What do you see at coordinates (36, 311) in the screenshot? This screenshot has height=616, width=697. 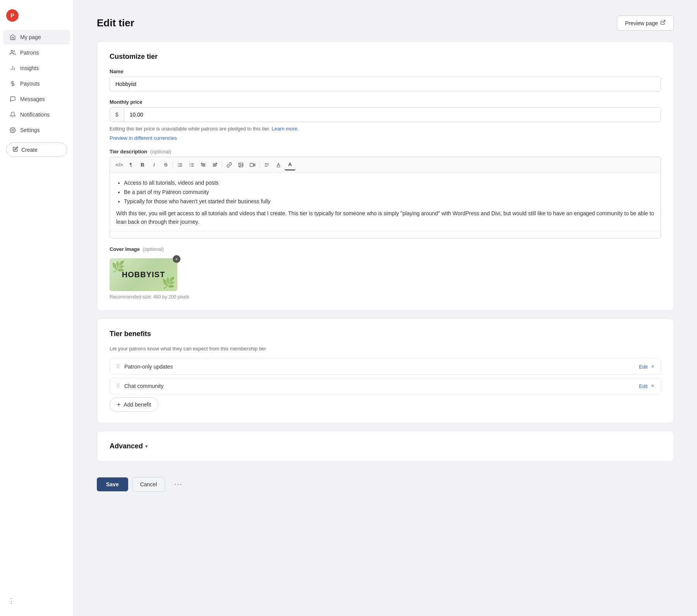 I see `sidebar-nav: My page Patrons Insights` at bounding box center [36, 311].